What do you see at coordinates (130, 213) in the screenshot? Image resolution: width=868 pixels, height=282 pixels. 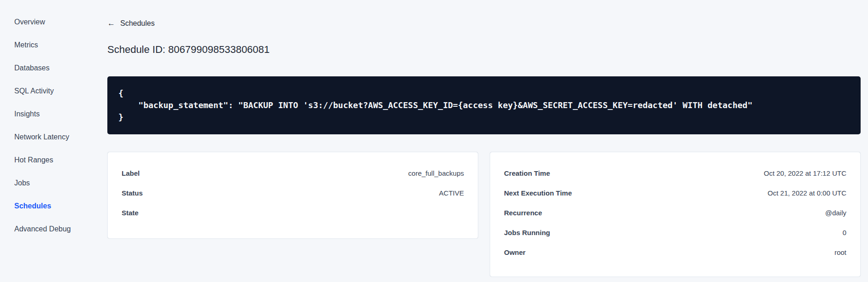 I see `summary-row-label: State` at bounding box center [130, 213].